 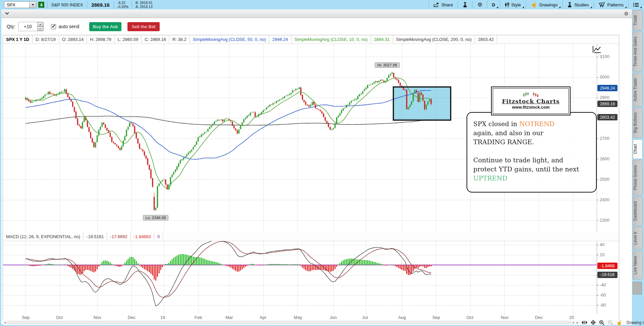 I want to click on badge-fold-icon, so click(x=44, y=7).